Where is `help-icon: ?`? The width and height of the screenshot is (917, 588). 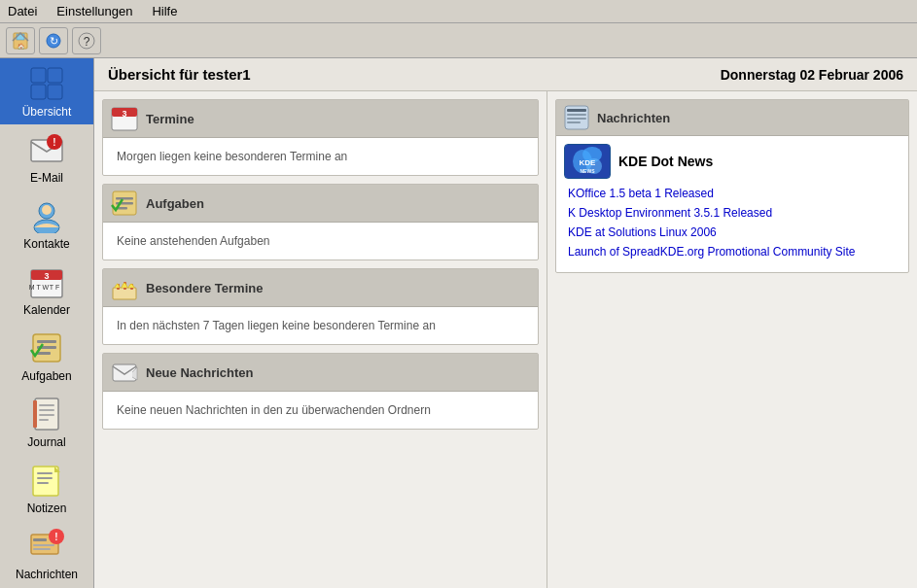
help-icon: ? is located at coordinates (87, 41).